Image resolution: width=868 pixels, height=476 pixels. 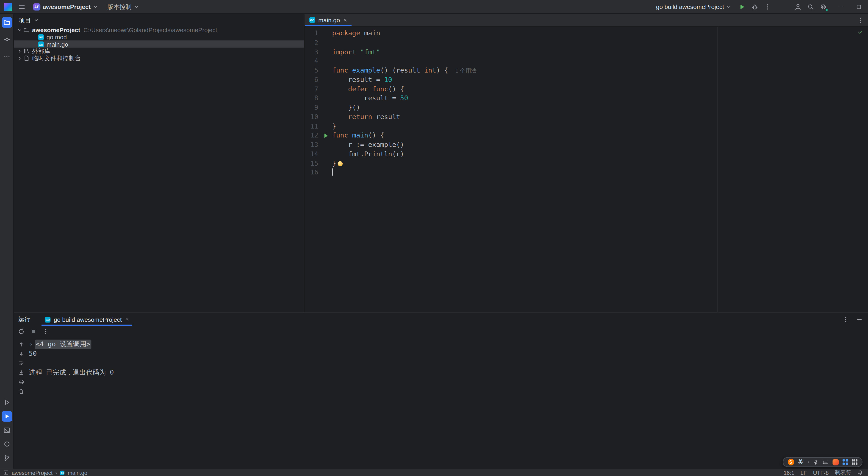 I want to click on vcs-widget: 版本控制, so click(x=123, y=7).